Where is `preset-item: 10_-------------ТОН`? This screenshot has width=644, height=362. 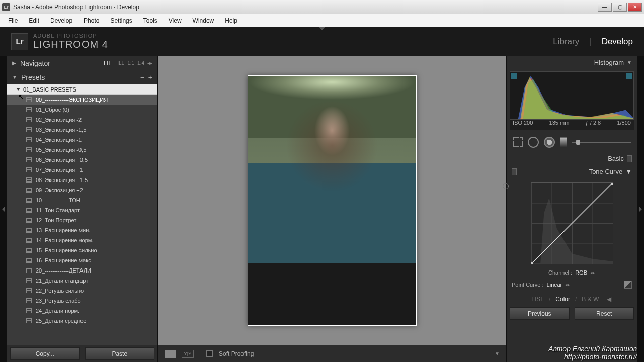
preset-item: 10_-------------ТОН is located at coordinates (83, 200).